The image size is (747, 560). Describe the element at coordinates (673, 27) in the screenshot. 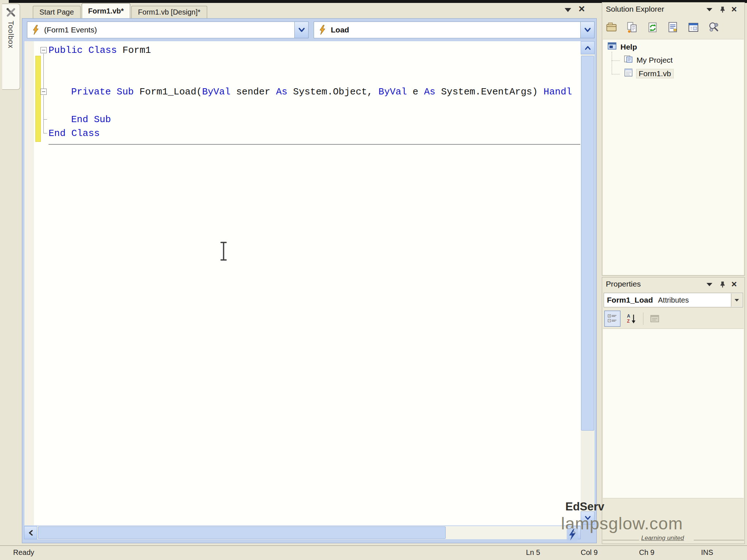

I see `view-code-icon` at that location.